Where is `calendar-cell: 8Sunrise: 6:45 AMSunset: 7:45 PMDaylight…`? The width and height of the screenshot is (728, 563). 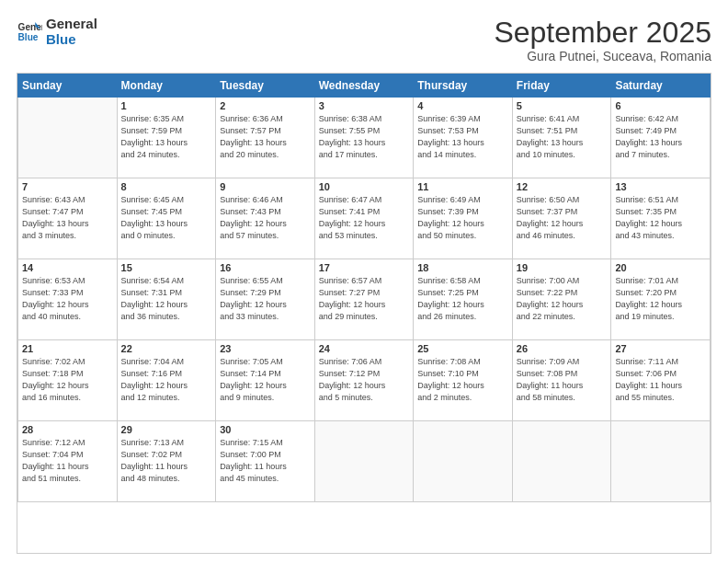
calendar-cell: 8Sunrise: 6:45 AMSunset: 7:45 PMDaylight… is located at coordinates (166, 219).